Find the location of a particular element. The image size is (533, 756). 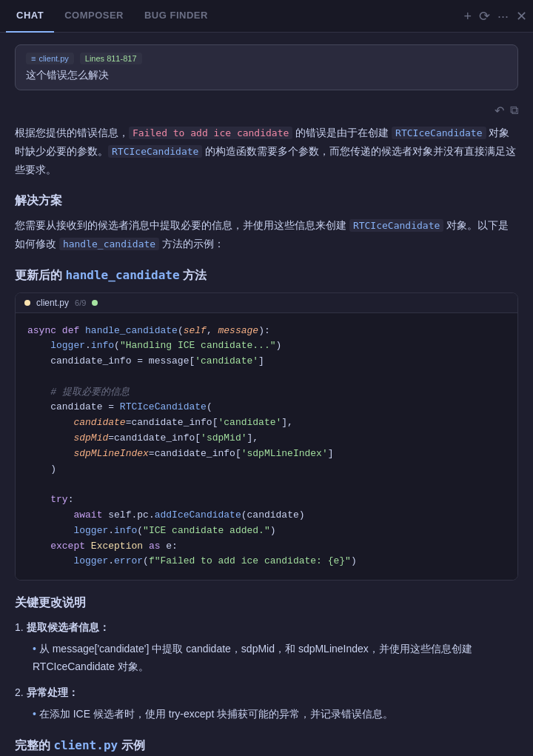

status-dot is located at coordinates (95, 303).